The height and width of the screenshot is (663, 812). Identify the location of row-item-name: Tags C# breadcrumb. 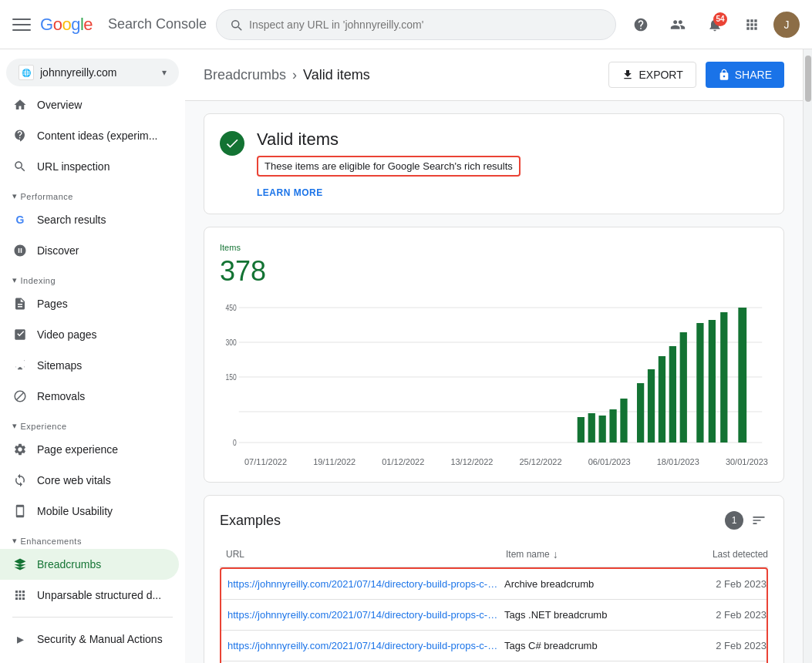
(589, 646).